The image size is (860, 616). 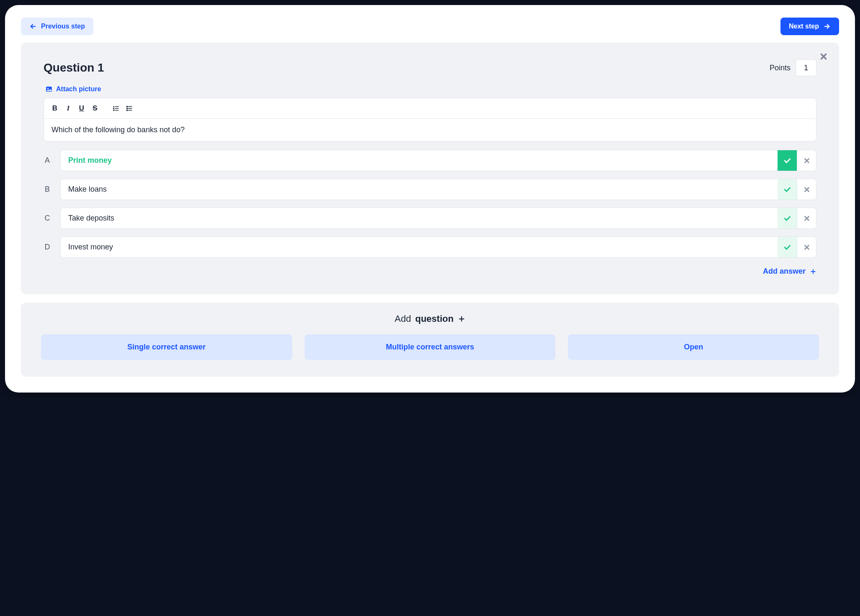 What do you see at coordinates (129, 108) in the screenshot?
I see `unordered-list-button` at bounding box center [129, 108].